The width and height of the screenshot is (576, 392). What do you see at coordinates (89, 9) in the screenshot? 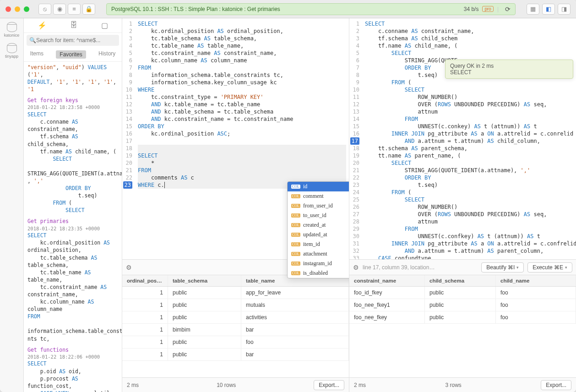
I see `lock-button: 🔒` at bounding box center [89, 9].